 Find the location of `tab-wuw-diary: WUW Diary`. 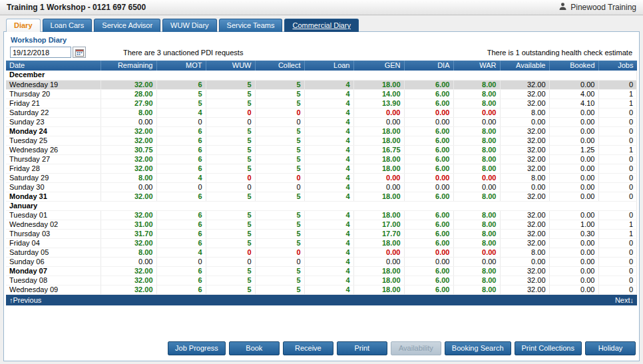

tab-wuw-diary: WUW Diary is located at coordinates (189, 25).